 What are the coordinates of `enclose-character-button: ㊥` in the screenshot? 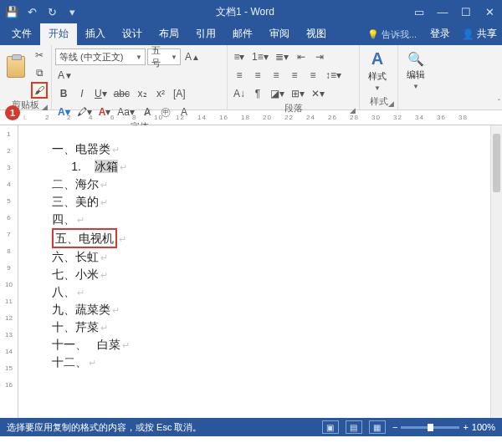 It's located at (166, 112).